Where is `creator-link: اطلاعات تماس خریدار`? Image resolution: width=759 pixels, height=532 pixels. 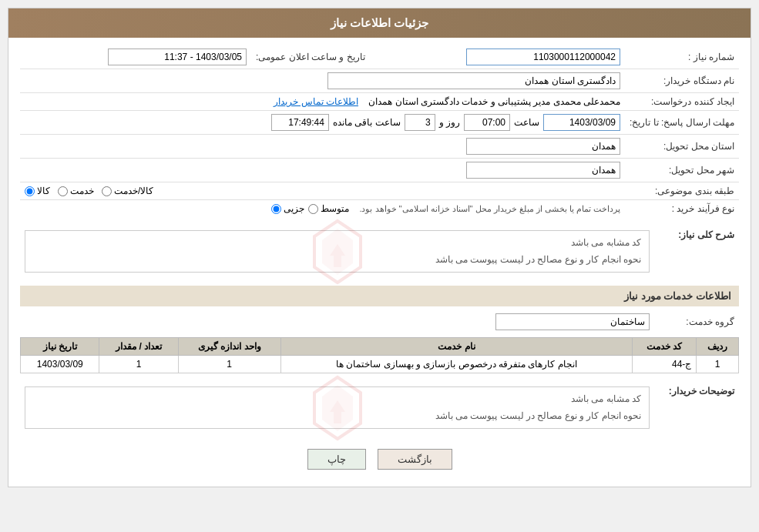
creator-link: اطلاعات تماس خریدار is located at coordinates (316, 102).